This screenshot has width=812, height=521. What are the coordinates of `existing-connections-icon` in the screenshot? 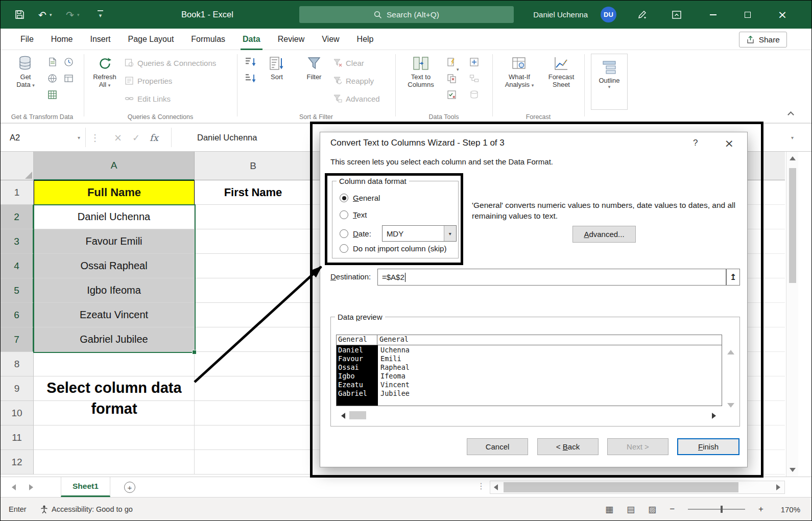 It's located at (68, 78).